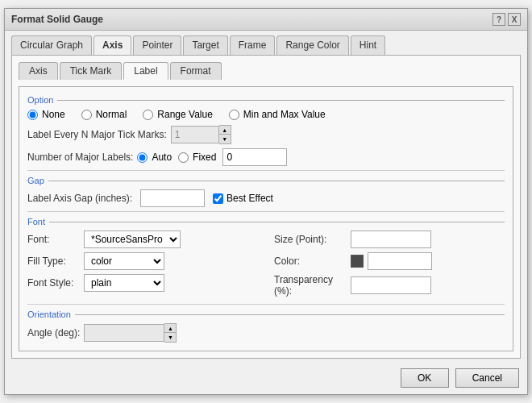 The width and height of the screenshot is (532, 403). What do you see at coordinates (124, 283) in the screenshot?
I see `font-style-select: plain` at bounding box center [124, 283].